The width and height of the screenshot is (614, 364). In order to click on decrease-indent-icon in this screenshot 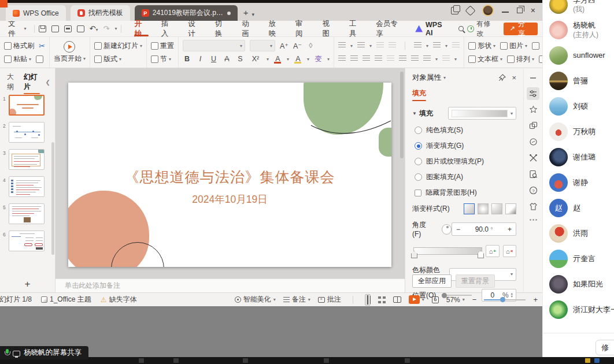, I will do `click(380, 46)`.